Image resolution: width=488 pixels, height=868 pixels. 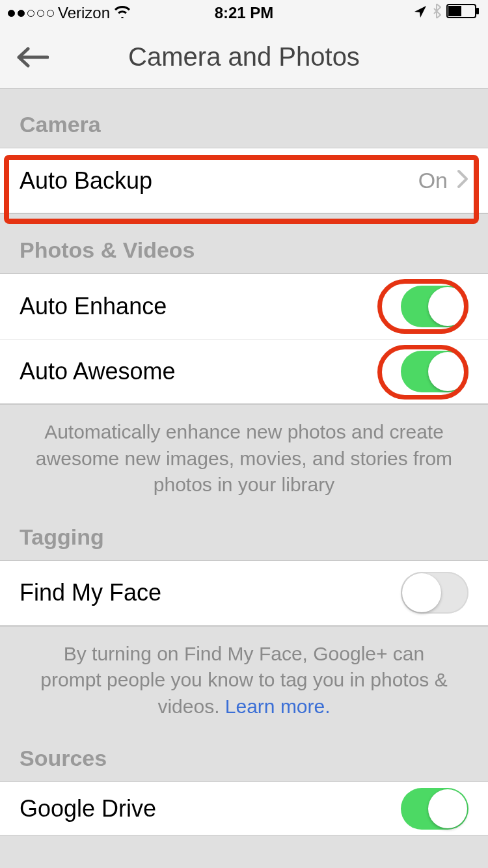 I want to click on row-label-find-my-face: Find My Face, so click(x=210, y=593).